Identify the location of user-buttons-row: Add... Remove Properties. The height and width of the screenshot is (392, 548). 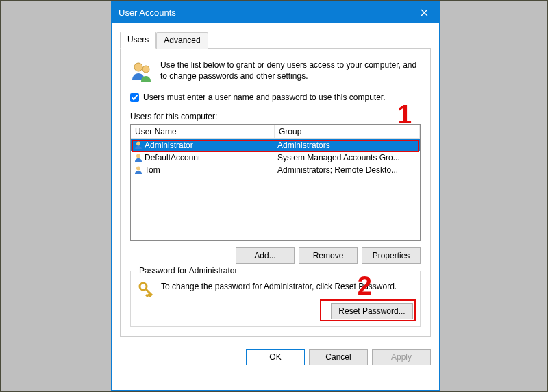
(275, 256).